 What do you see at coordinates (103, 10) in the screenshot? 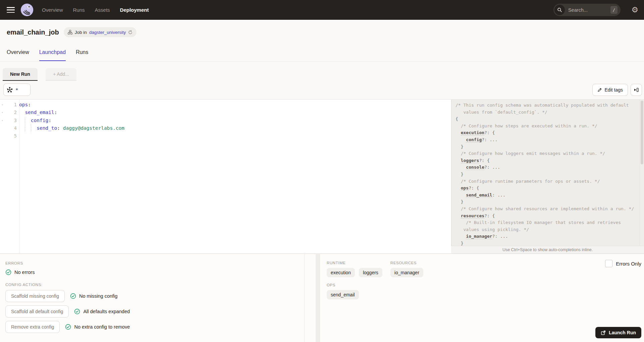
I see `nav-item-assets: Assets` at bounding box center [103, 10].